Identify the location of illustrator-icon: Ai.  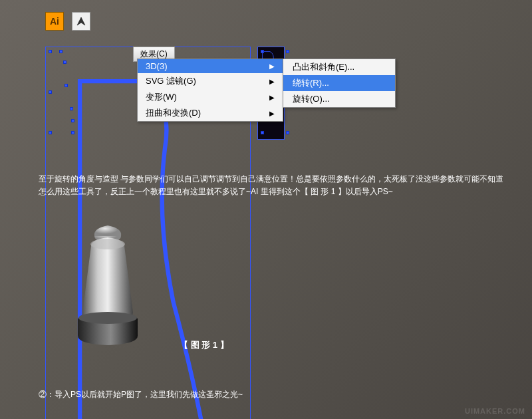
(55, 21).